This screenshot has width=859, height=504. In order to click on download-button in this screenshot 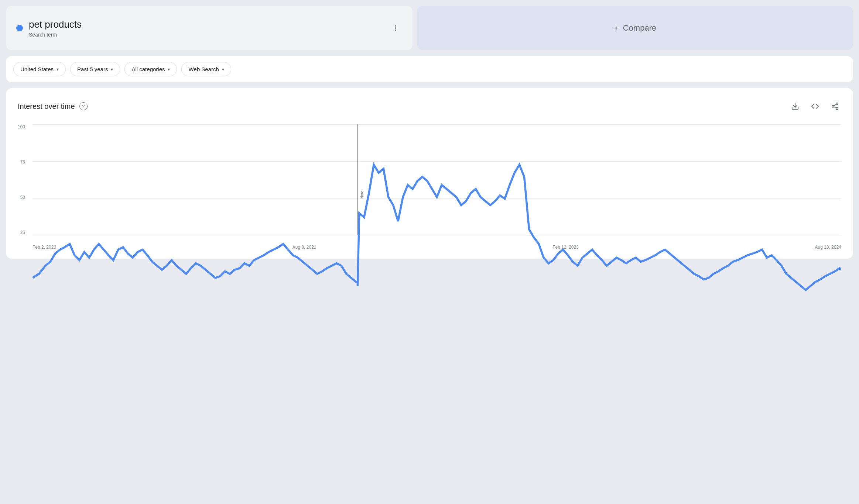, I will do `click(795, 106)`.